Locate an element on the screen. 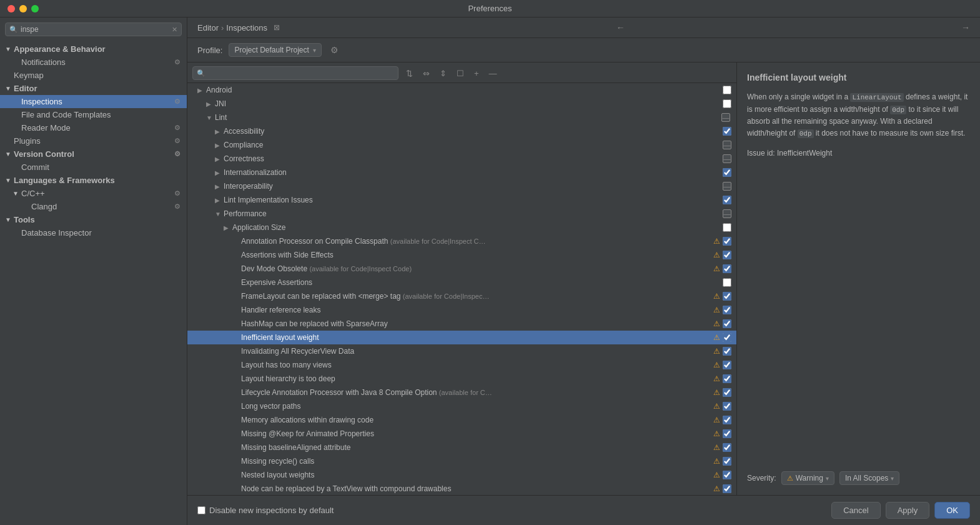  internationalization-checkbox is located at coordinates (727, 172).